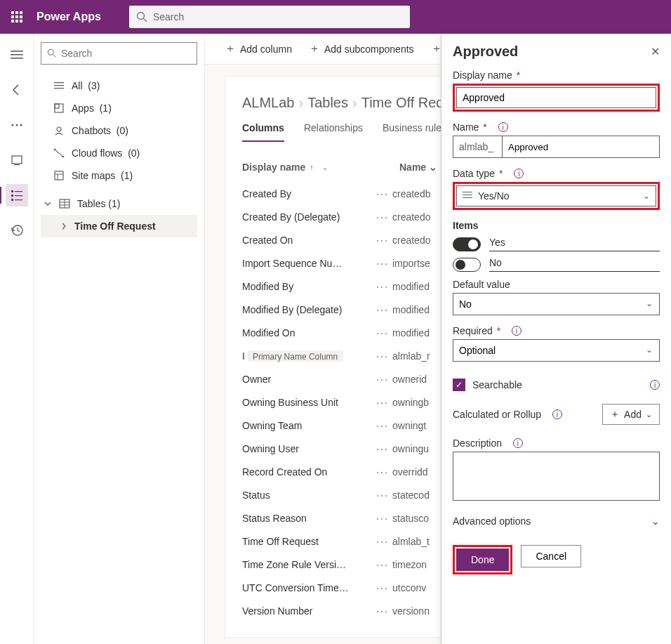  Describe the element at coordinates (328, 103) in the screenshot. I see `crumb-tables: Tables` at that location.